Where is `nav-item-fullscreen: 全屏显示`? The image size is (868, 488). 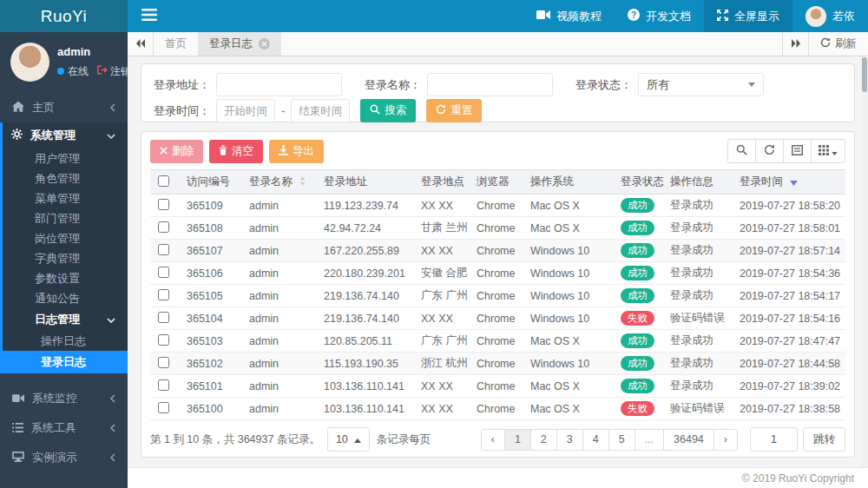
nav-item-fullscreen: 全屏显示 is located at coordinates (748, 16).